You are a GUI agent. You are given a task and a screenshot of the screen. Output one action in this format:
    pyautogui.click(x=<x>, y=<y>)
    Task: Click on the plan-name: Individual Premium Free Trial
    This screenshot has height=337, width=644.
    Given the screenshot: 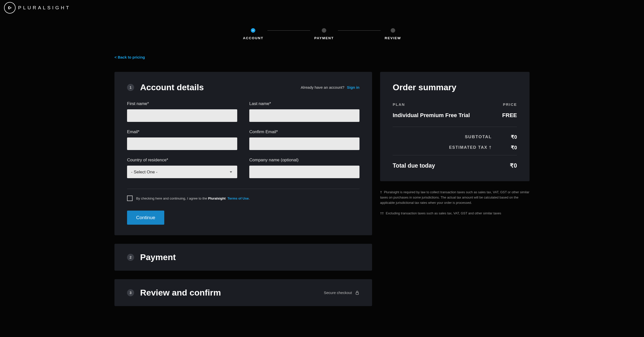 What is the action you would take?
    pyautogui.click(x=431, y=115)
    